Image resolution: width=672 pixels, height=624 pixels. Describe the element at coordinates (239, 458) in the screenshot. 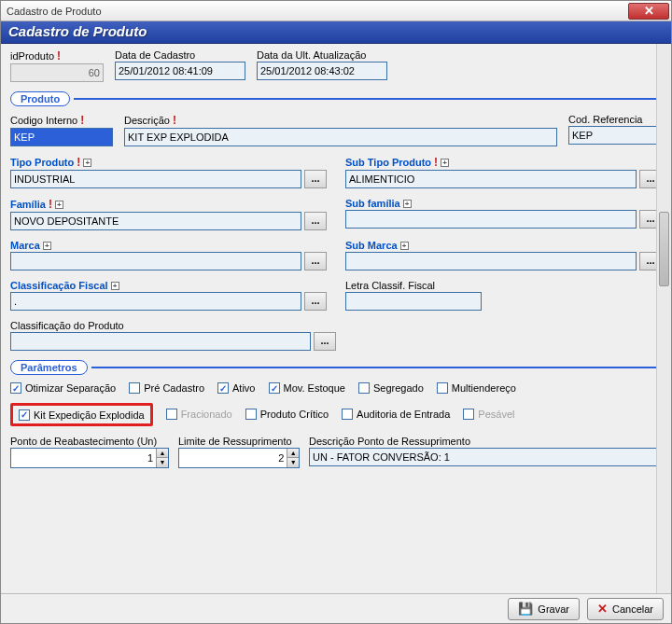

I see `limite-ressuprimento-spinner: ▲▼` at that location.